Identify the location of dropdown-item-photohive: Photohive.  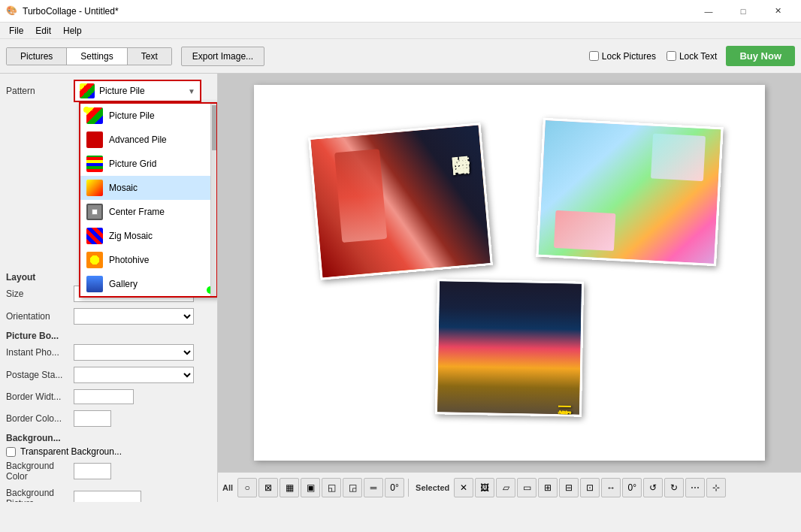
(149, 260).